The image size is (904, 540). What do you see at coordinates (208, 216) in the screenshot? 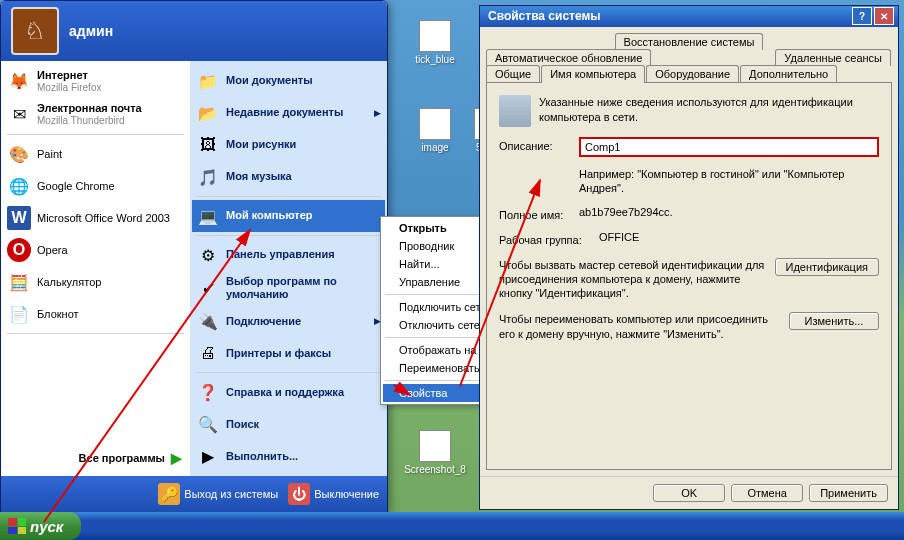
I see `folder-icon: 💻` at bounding box center [208, 216].